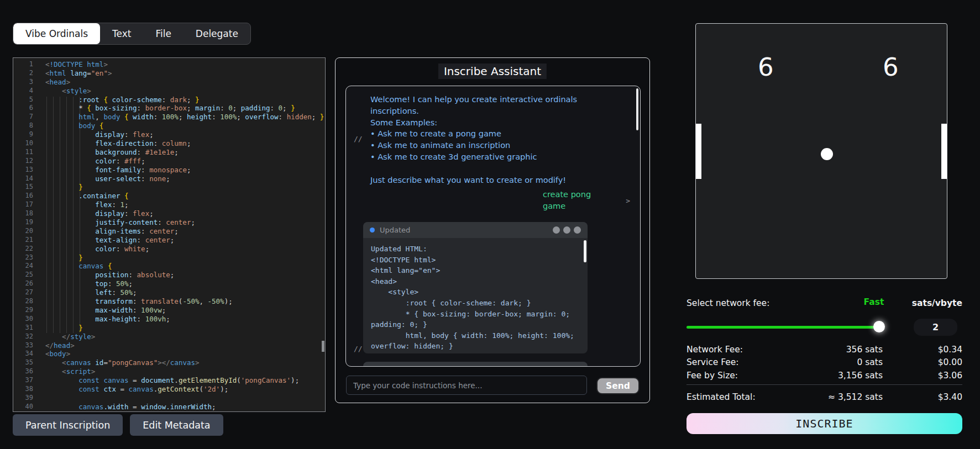  Describe the element at coordinates (323, 346) in the screenshot. I see `editor-scrollbar-thumb` at that location.